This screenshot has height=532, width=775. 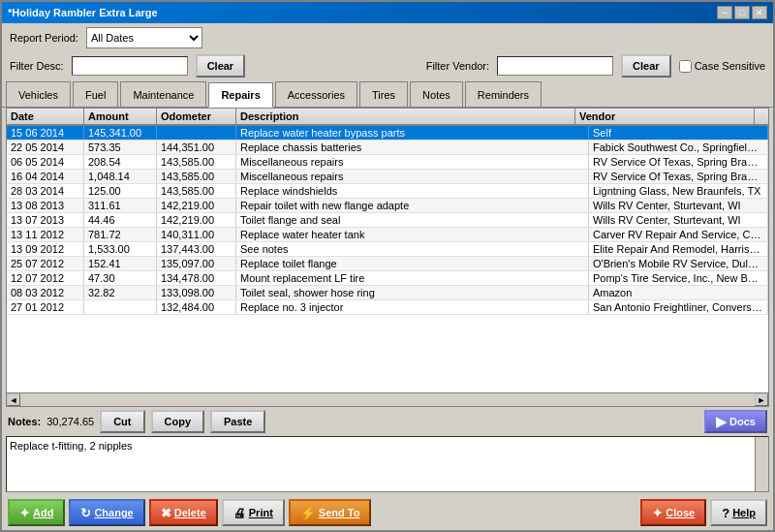 What do you see at coordinates (46, 116) in the screenshot?
I see `col-date: Date` at bounding box center [46, 116].